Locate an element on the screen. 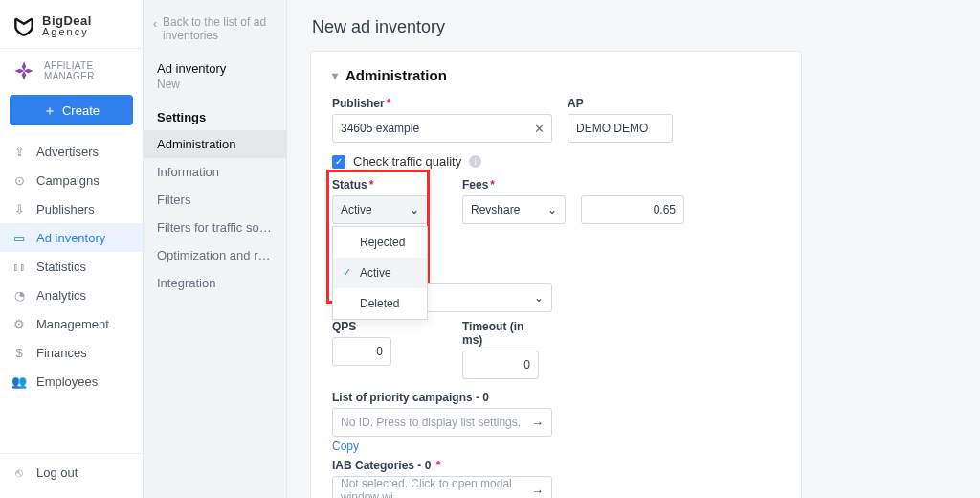 Image resolution: width=980 pixels, height=498 pixels. qps-label: QPS is located at coordinates (362, 327).